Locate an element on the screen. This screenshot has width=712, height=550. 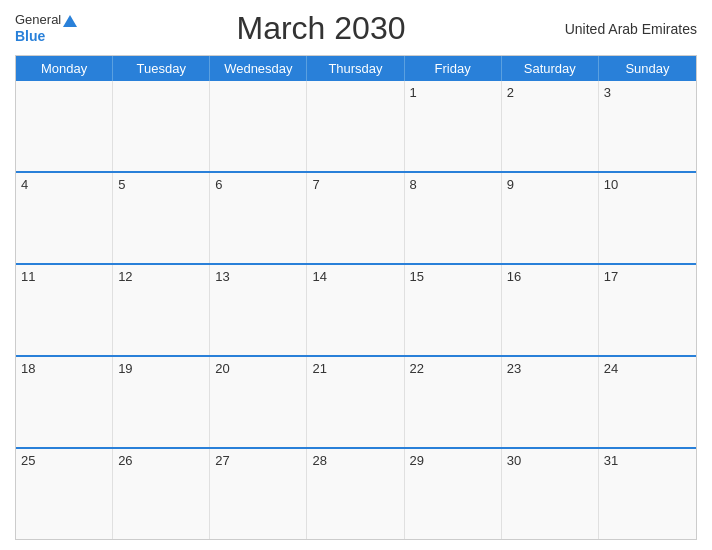
header-wednesday: Wednesday is located at coordinates (258, 68).